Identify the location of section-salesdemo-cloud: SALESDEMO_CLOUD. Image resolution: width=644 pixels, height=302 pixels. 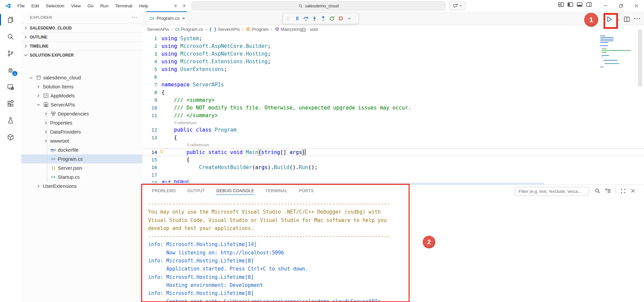
(82, 28).